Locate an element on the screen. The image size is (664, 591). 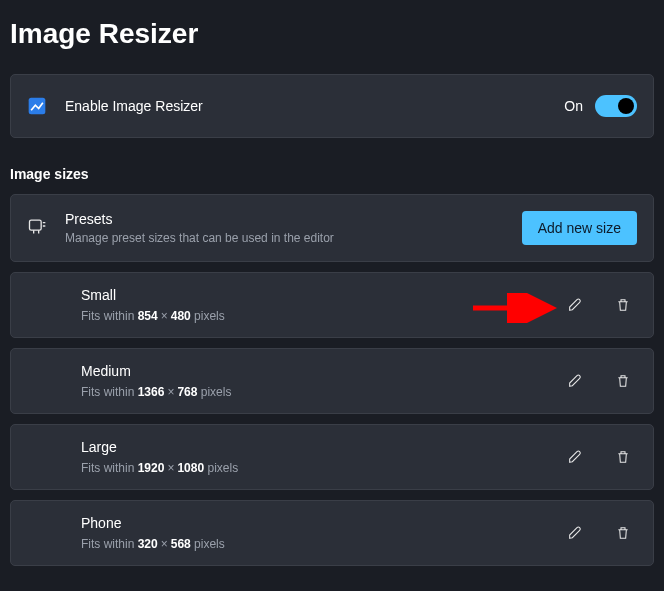
edit-button-large is located at coordinates (575, 457).